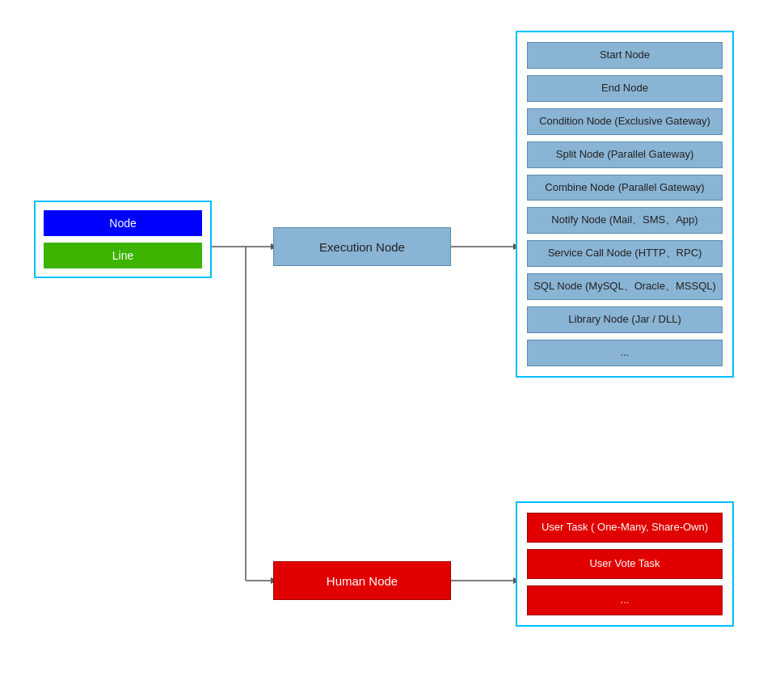 This screenshot has height=693, width=784. What do you see at coordinates (625, 204) in the screenshot?
I see `exec-subtypes-box: Start NodeEnd NodeCondition Node (Exclus…` at bounding box center [625, 204].